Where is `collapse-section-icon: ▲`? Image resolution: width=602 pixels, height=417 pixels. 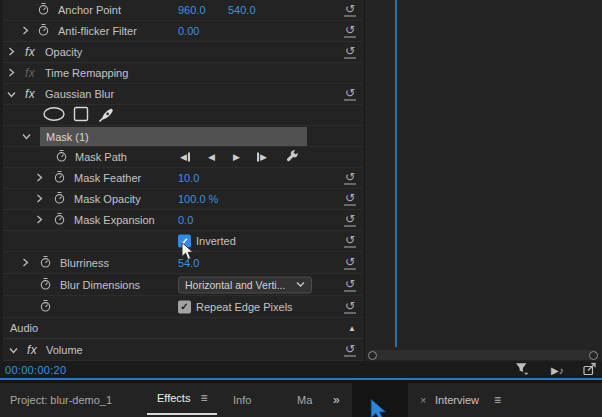
collapse-section-icon: ▲ is located at coordinates (352, 328).